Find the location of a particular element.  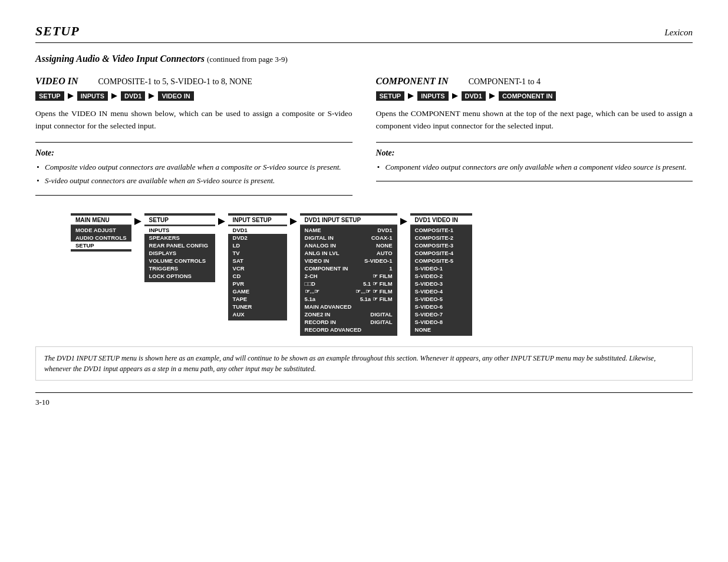

menu-header-inputsetup: INPUT SETUP is located at coordinates (258, 220).